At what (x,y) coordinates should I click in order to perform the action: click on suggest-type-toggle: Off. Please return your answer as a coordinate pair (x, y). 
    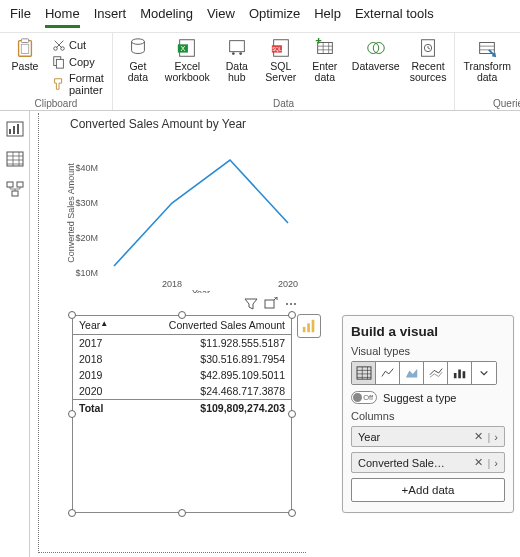
    Looking at the image, I should click on (364, 398).